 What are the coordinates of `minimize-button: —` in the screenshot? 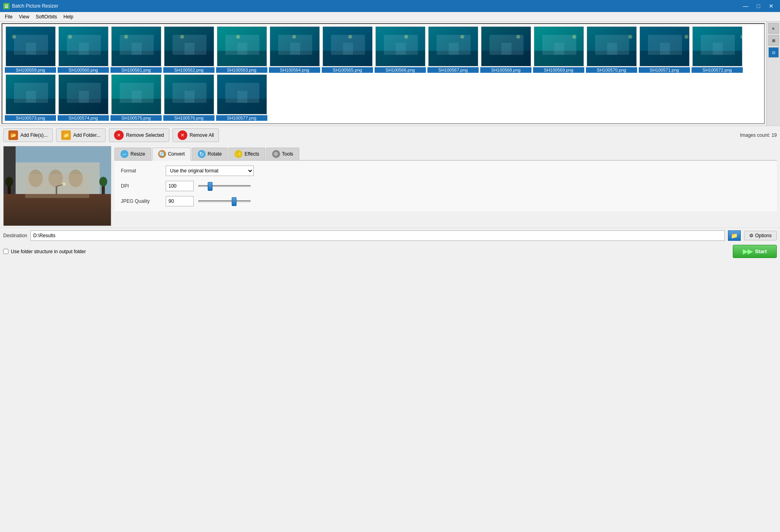 It's located at (746, 6).